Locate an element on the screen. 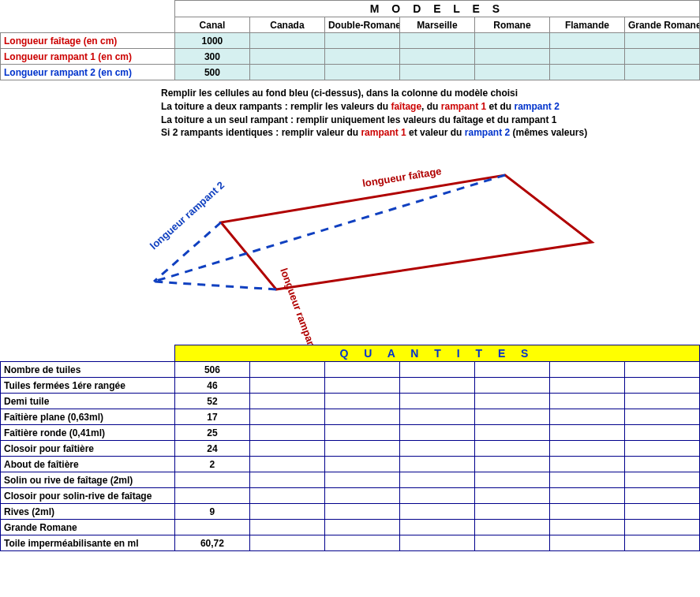 Image resolution: width=700 pixels, height=597 pixels. input-cell: 300 is located at coordinates (211, 57).